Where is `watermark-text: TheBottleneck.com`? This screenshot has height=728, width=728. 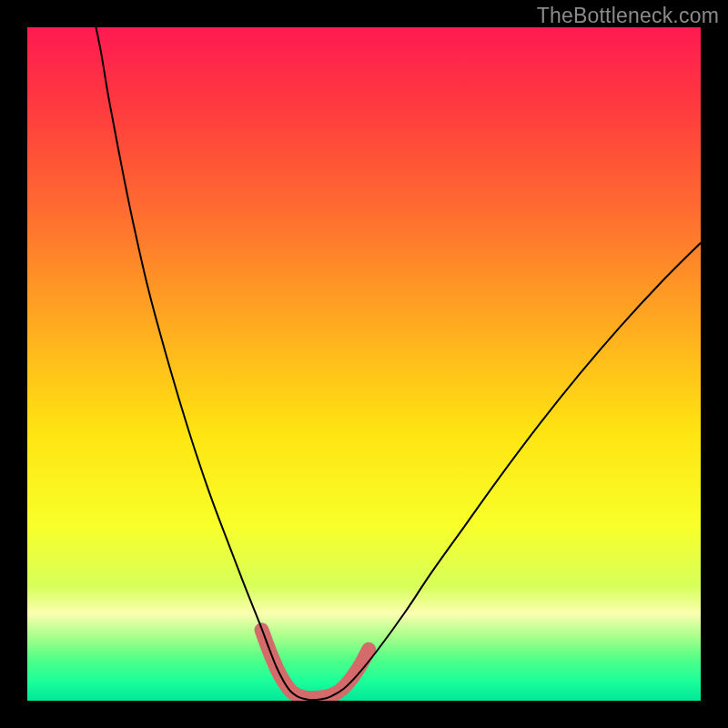
watermark-text: TheBottleneck.com is located at coordinates (628, 16).